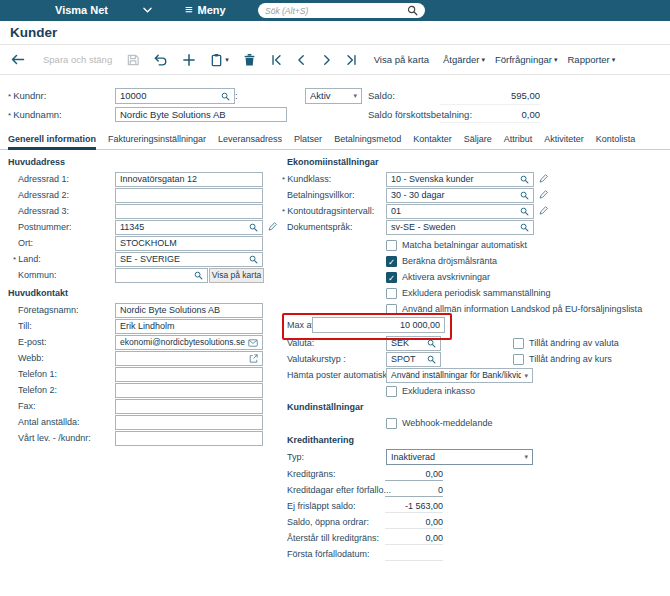 Image resolution: width=670 pixels, height=596 pixels. I want to click on aktivera-avskrivningar-checkbox: ✓, so click(392, 278).